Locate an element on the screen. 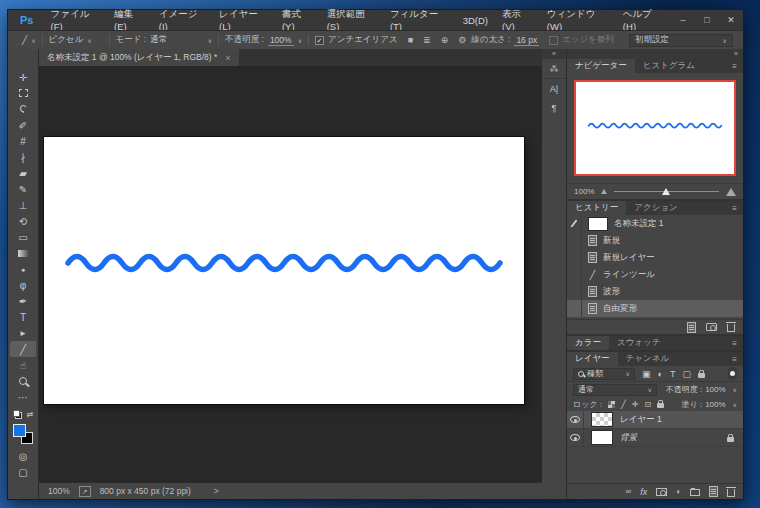  menu-window: ウィンドウ(W) is located at coordinates (578, 20).